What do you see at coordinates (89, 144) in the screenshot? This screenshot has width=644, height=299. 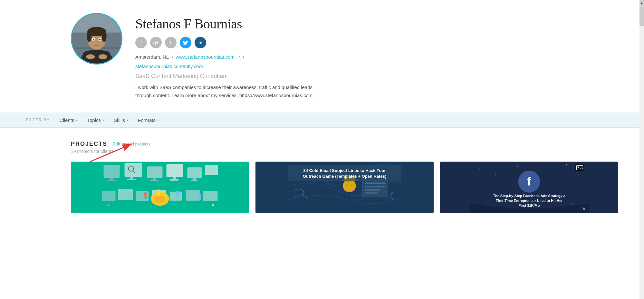 I see `projects-title: PROJECTS` at bounding box center [89, 144].